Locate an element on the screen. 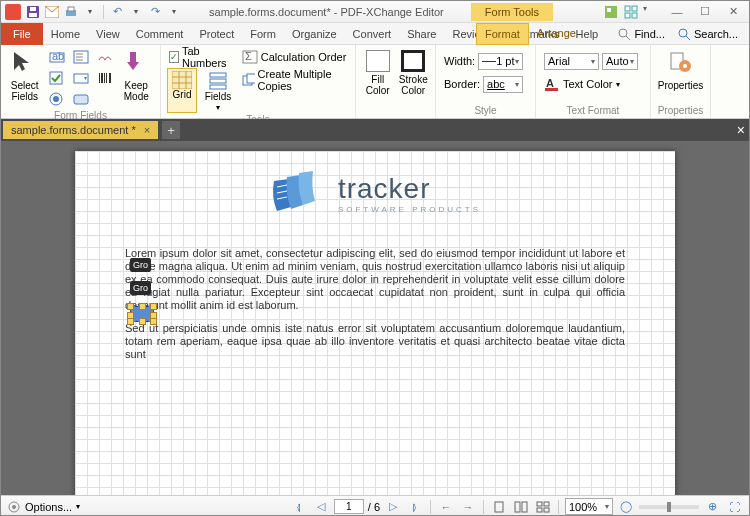 The height and width of the screenshot is (516, 750). close-panel-icon: × is located at coordinates (741, 130).